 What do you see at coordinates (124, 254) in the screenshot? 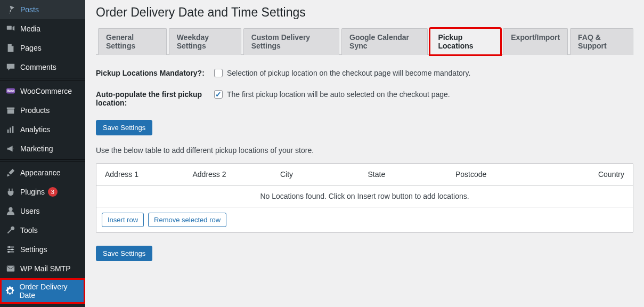
I see `save-settings-button-bottom: Save Settings` at bounding box center [124, 254].